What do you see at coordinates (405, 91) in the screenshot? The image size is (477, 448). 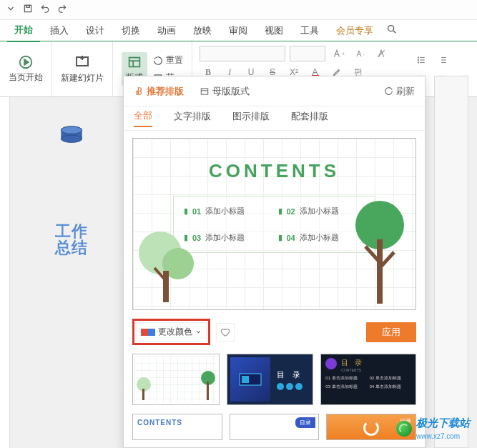 I see `refresh-label: 刷新` at bounding box center [405, 91].